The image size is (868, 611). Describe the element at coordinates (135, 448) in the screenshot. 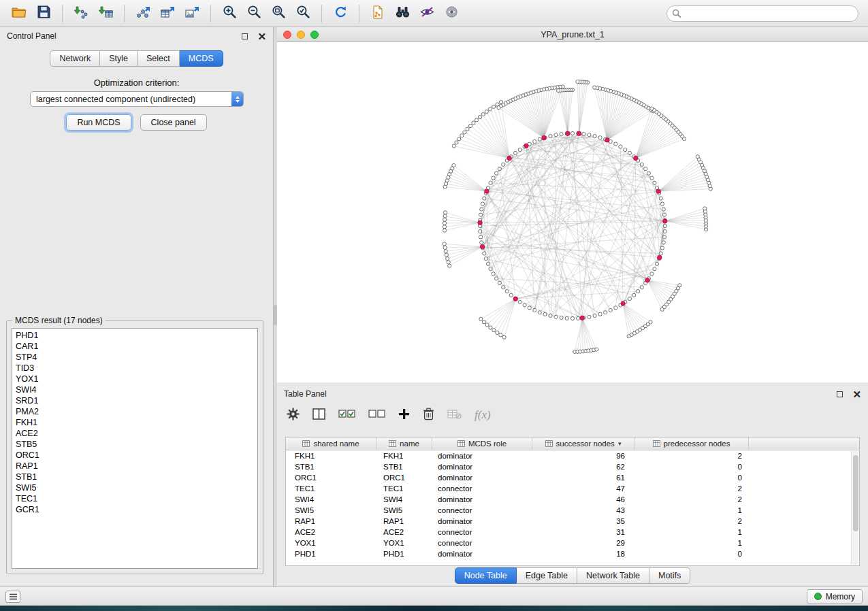

I see `mcds-result-list: PHD1CAR1STP4TID3YOX1SWI4SRD1PMA2FKH1ACE2…` at that location.